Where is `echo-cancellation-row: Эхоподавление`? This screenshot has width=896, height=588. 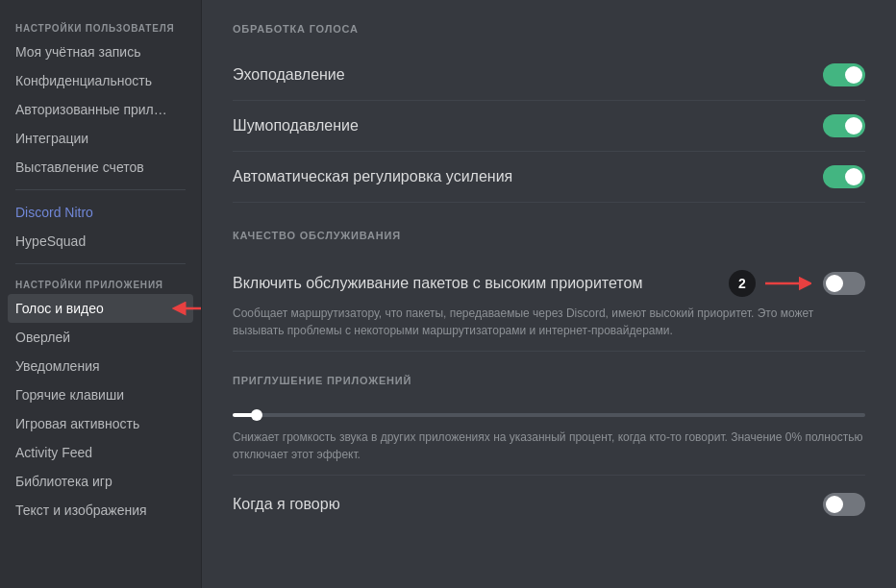 echo-cancellation-row: Эхоподавление is located at coordinates (549, 75).